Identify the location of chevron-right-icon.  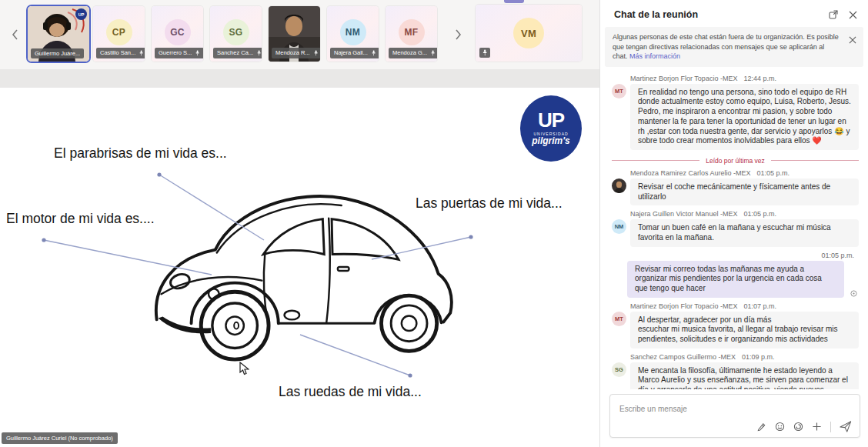
(459, 35).